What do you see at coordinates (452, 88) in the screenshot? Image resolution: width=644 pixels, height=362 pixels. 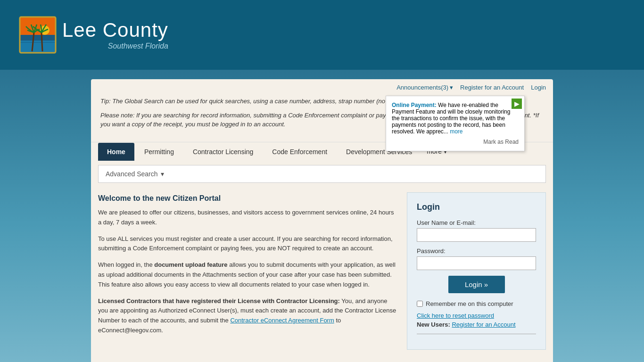 I see `chevron-down-icon: ▾` at bounding box center [452, 88].